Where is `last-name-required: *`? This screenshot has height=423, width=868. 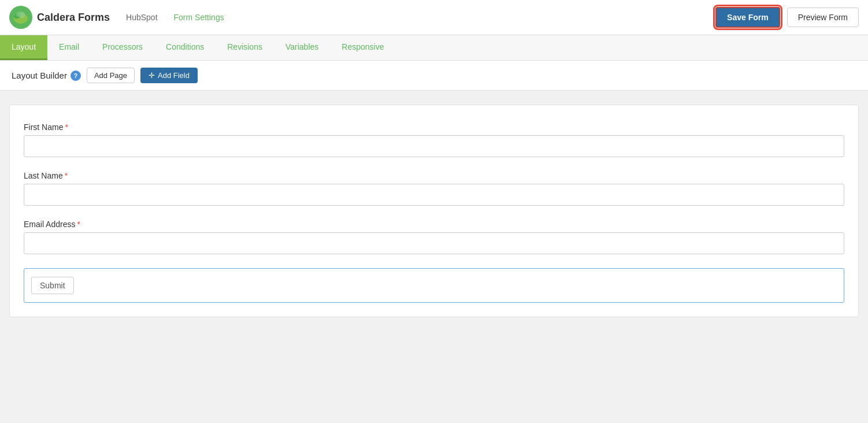
last-name-required: * is located at coordinates (66, 176).